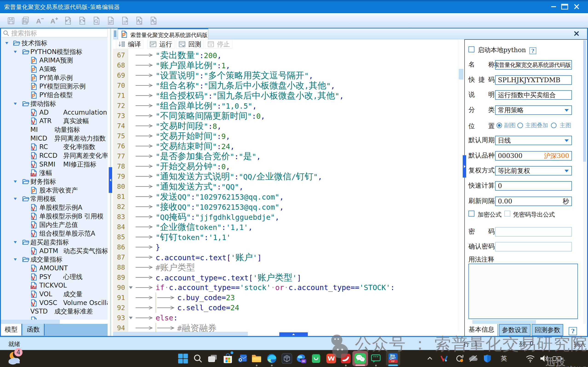 This screenshot has width=588, height=367. I want to click on tree-item: VRC变化率指数, so click(54, 147).